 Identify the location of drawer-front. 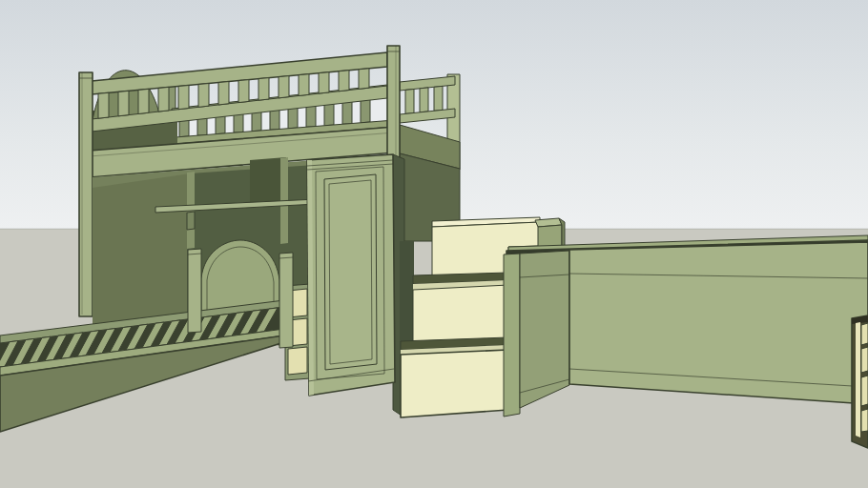
(298, 360).